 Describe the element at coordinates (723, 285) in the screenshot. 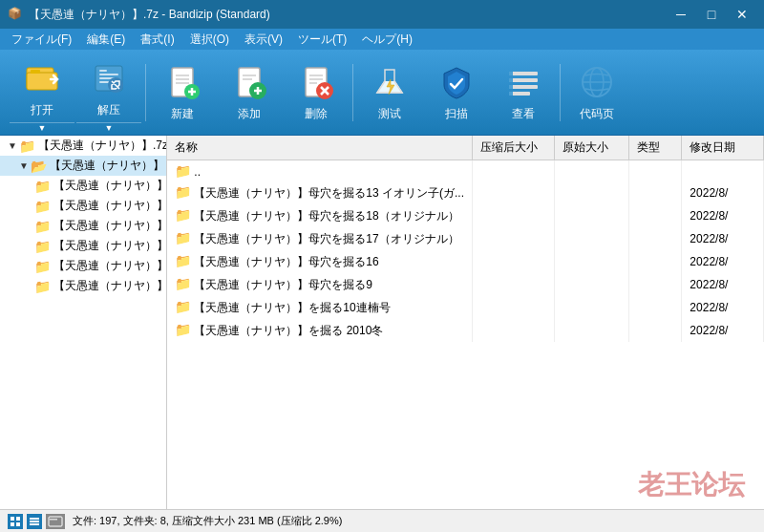

I see `file-date-5: 2022/8/` at that location.